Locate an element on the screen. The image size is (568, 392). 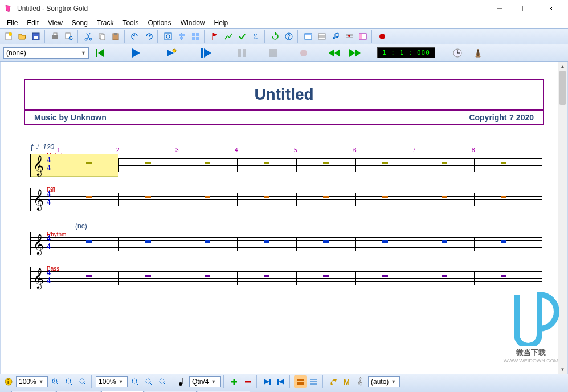
tempo-marking: f ♩=120 is located at coordinates (299, 147).